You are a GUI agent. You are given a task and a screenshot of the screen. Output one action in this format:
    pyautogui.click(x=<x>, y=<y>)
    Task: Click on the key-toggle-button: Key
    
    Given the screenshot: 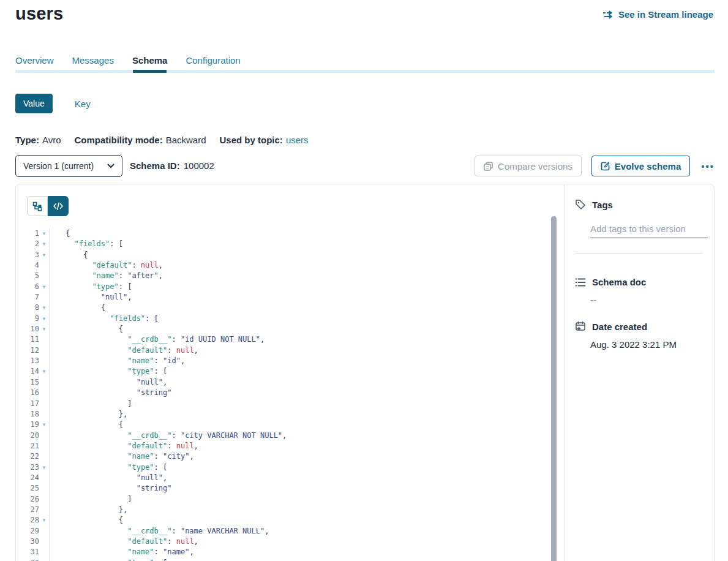 What is the action you would take?
    pyautogui.click(x=83, y=104)
    